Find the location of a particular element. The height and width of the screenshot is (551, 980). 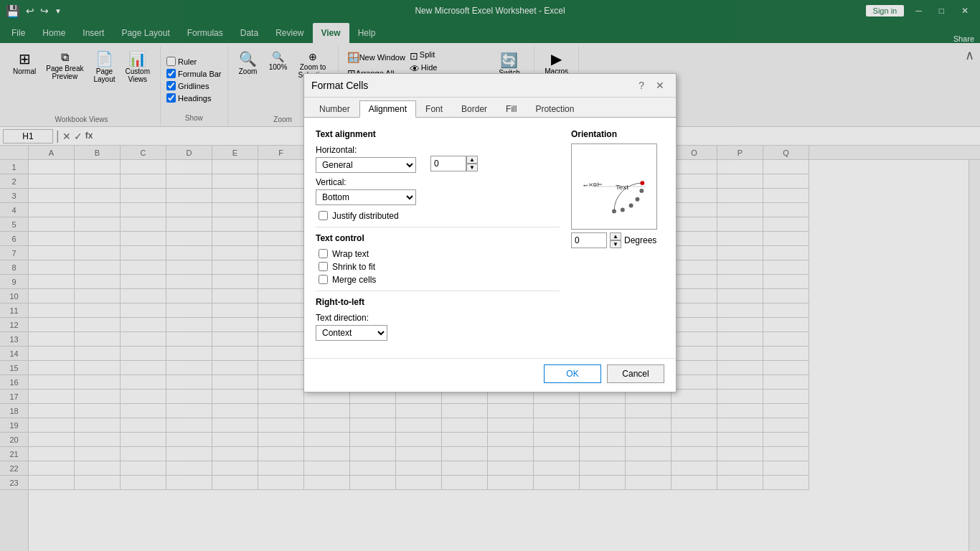

justify-distributed-row: Justify distributed is located at coordinates (438, 216).